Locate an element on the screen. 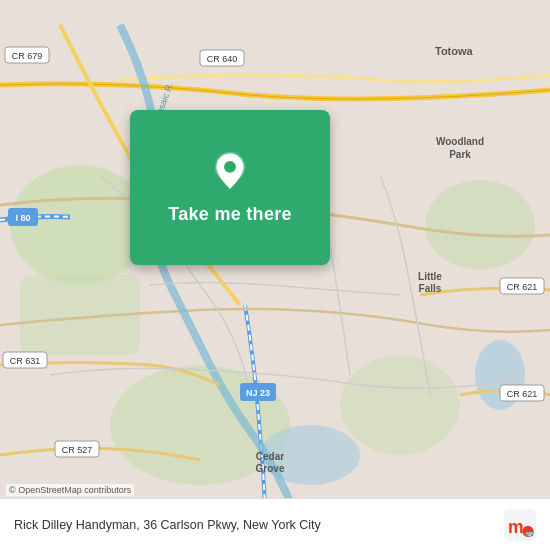  svg-text: CR 631 is located at coordinates (26, 361).